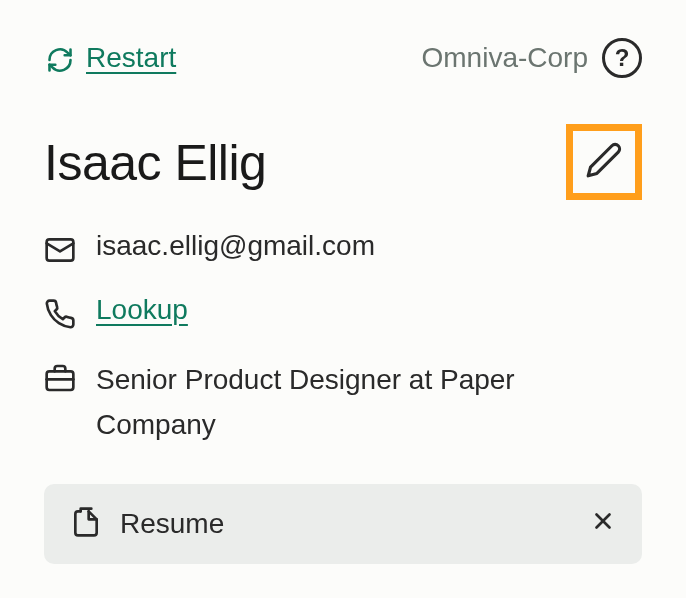  Describe the element at coordinates (60, 250) in the screenshot. I see `mail-icon` at that location.